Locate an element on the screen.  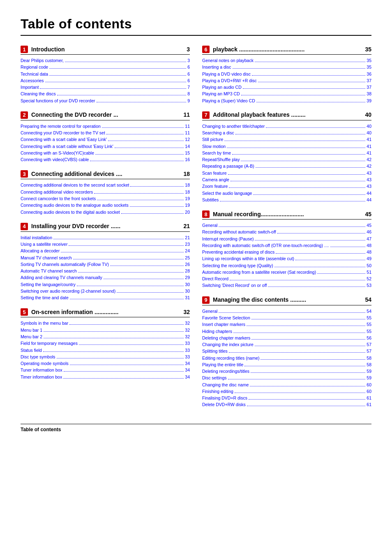
toc-entry: Repeat/Shuffle play42 is located at coordinates (287, 159).